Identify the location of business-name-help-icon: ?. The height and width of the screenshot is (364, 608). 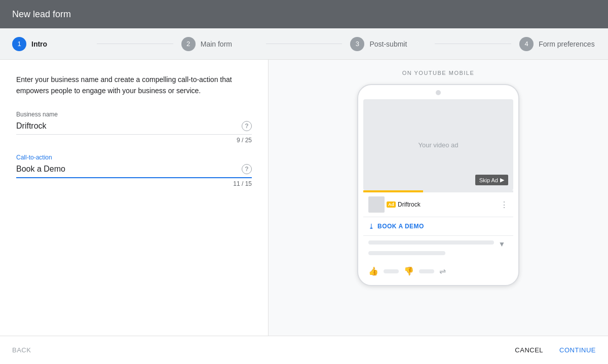
(247, 126).